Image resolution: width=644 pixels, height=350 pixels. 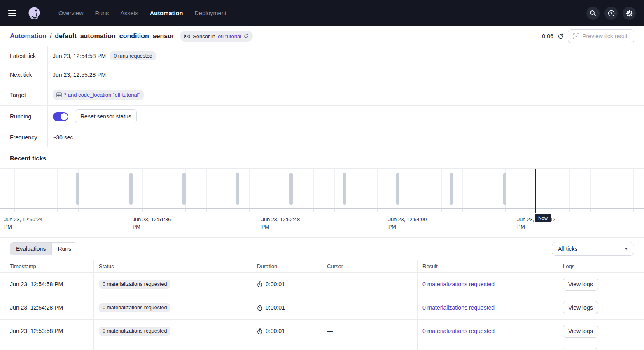 What do you see at coordinates (24, 75) in the screenshot?
I see `next-tick-label: Next tick` at bounding box center [24, 75].